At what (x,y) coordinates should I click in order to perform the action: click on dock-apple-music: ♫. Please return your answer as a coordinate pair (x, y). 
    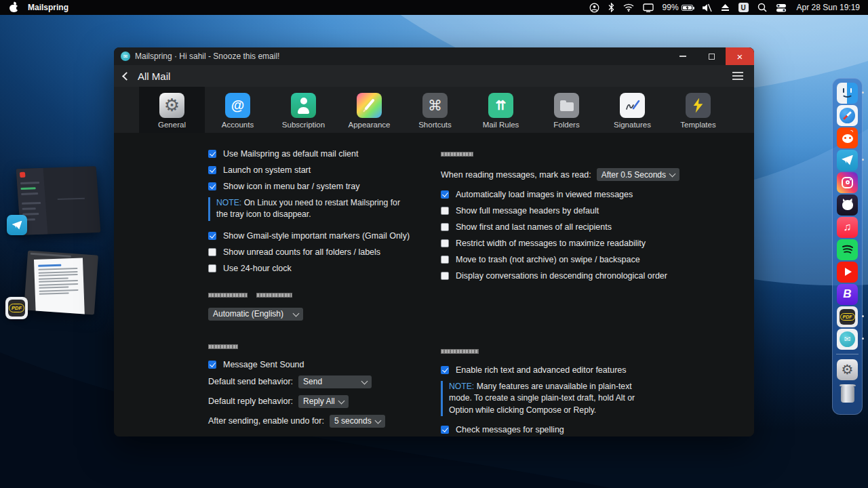
    Looking at the image, I should click on (848, 227).